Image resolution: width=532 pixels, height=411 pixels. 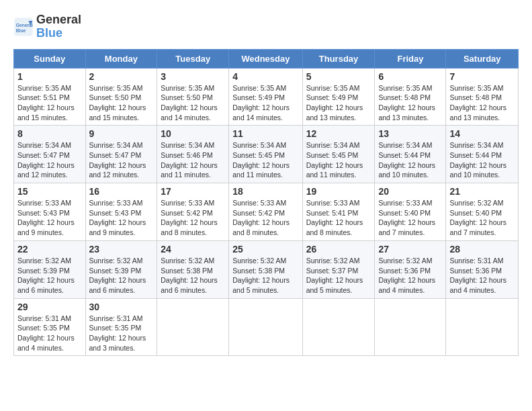 What do you see at coordinates (121, 154) in the screenshot?
I see `calendar-cell: 9Sunrise: 5:34 AMSunset: 5:47 PMDaylight…` at bounding box center [121, 154].